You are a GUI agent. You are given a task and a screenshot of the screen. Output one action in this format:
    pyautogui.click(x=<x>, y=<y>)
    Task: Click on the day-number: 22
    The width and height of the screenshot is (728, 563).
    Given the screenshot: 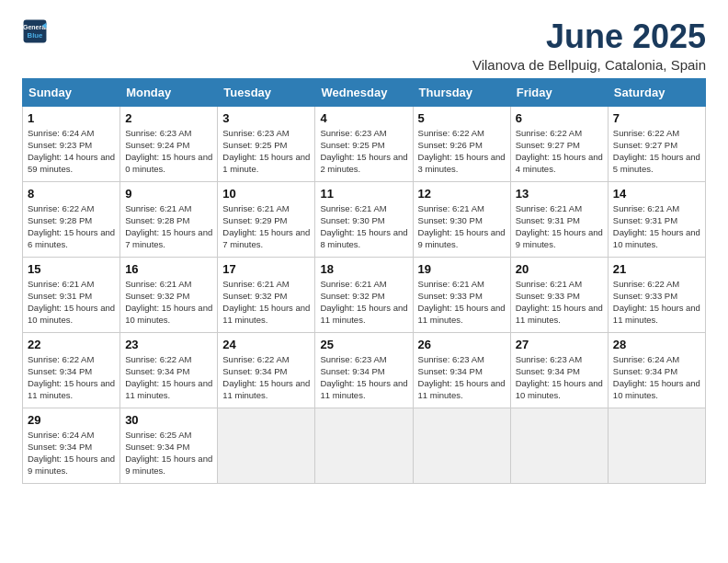 What is the action you would take?
    pyautogui.click(x=72, y=344)
    